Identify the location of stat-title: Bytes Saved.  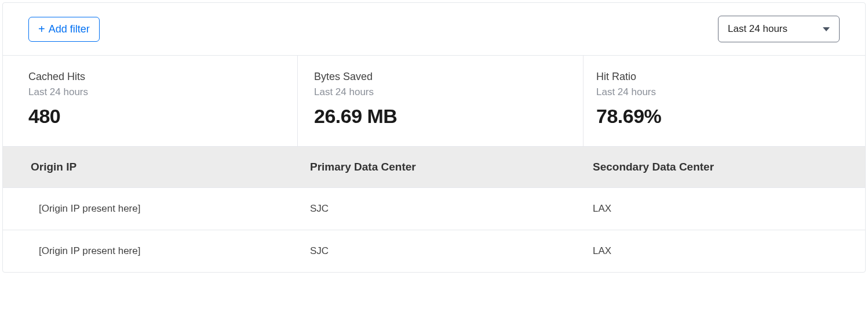
(436, 77).